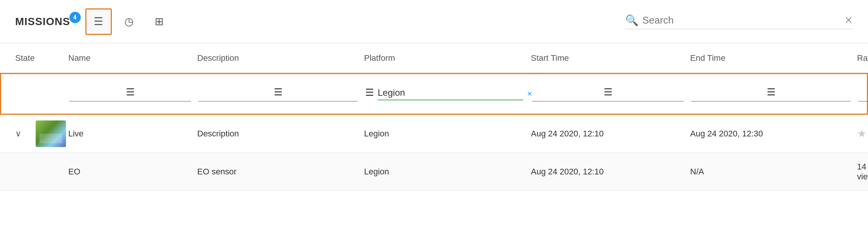  Describe the element at coordinates (134, 94) in the screenshot. I see `filter-cell-name: ☰` at that location.